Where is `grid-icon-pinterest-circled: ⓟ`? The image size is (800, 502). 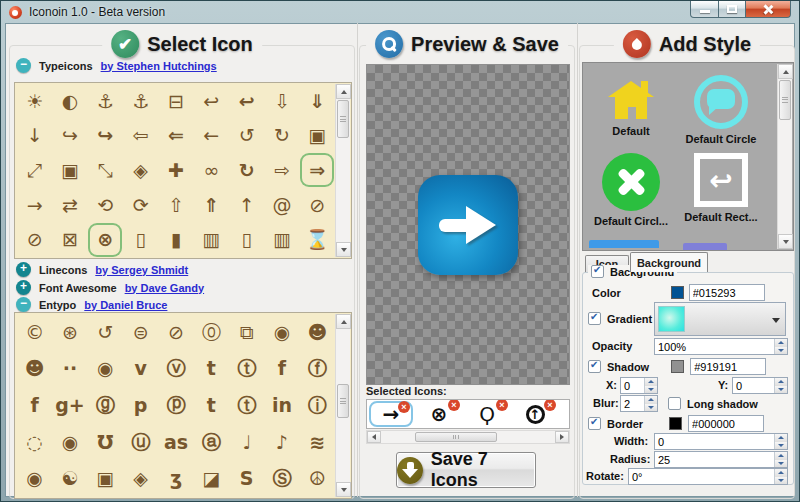 grid-icon-pinterest-circled: ⓟ is located at coordinates (176, 405).